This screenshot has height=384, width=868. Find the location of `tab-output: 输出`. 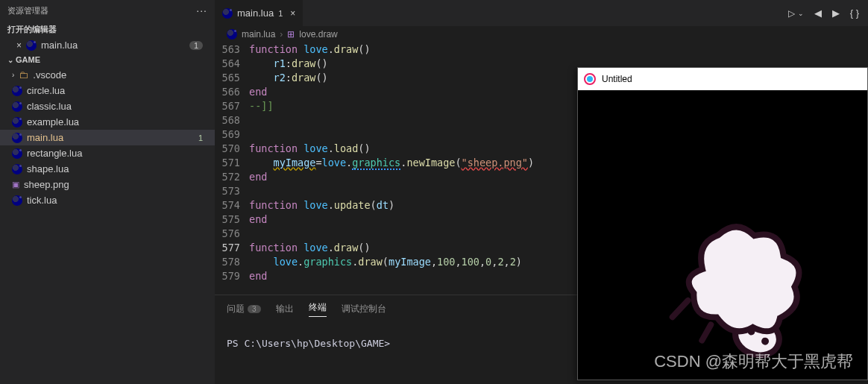

tab-output: 输出 is located at coordinates (285, 309).